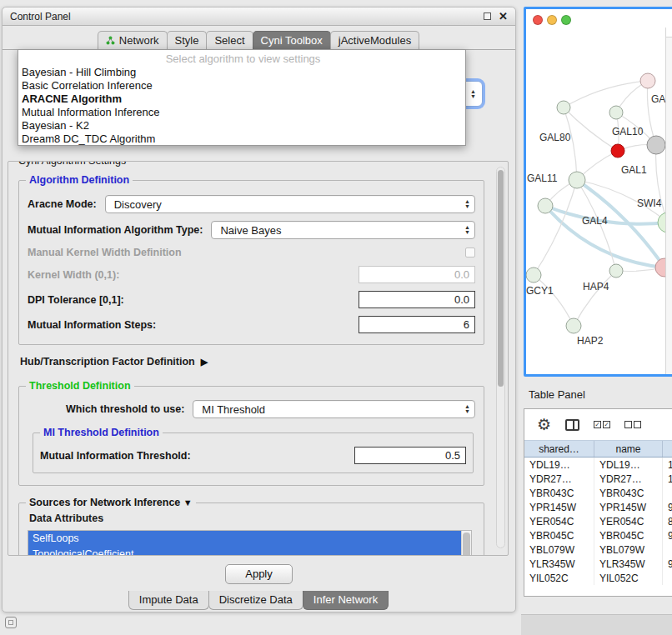  Describe the element at coordinates (599, 478) in the screenshot. I see `table-row: YDR27…YDR27…12` at that location.